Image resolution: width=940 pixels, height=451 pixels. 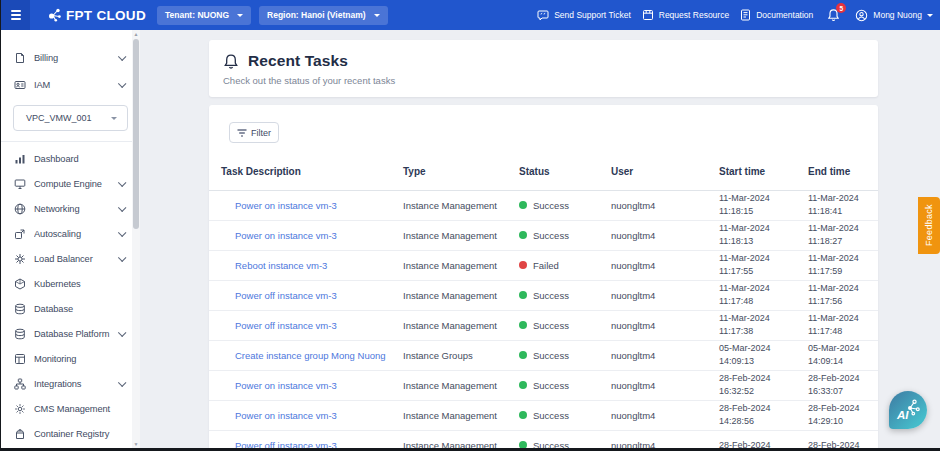 I want to click on sidebar-item-label: Compute Engine, so click(x=72, y=184).